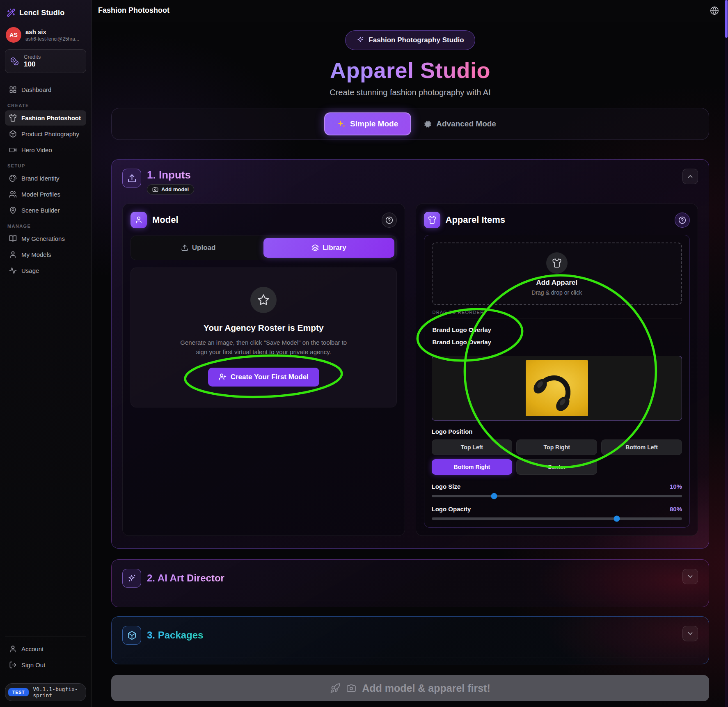 Image resolution: width=728 pixels, height=707 pixels. I want to click on sidebar-item-my-models: My Models, so click(46, 254).